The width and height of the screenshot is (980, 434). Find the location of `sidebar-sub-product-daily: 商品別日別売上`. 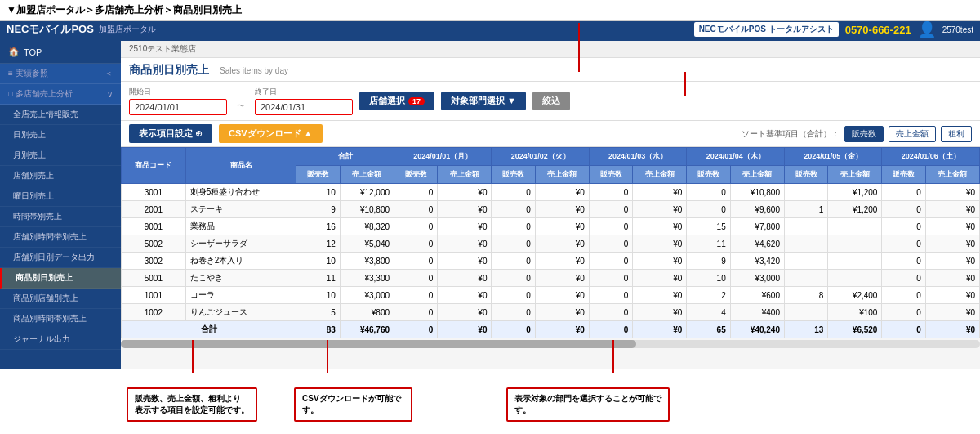

sidebar-sub-product-daily: 商品別日別売上 is located at coordinates (60, 278).